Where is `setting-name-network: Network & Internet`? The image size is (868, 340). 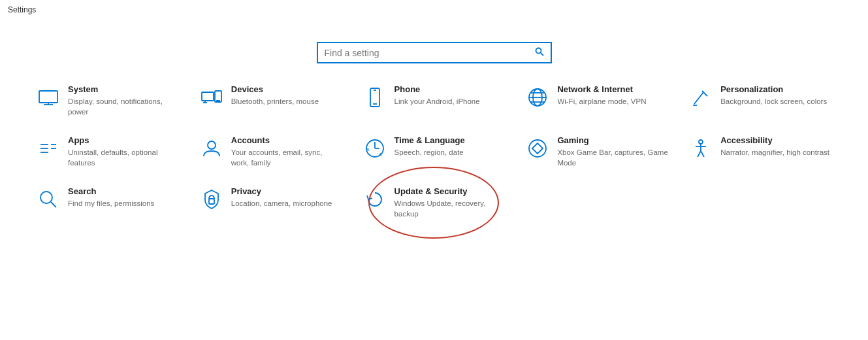 setting-name-network: Network & Internet is located at coordinates (602, 89).